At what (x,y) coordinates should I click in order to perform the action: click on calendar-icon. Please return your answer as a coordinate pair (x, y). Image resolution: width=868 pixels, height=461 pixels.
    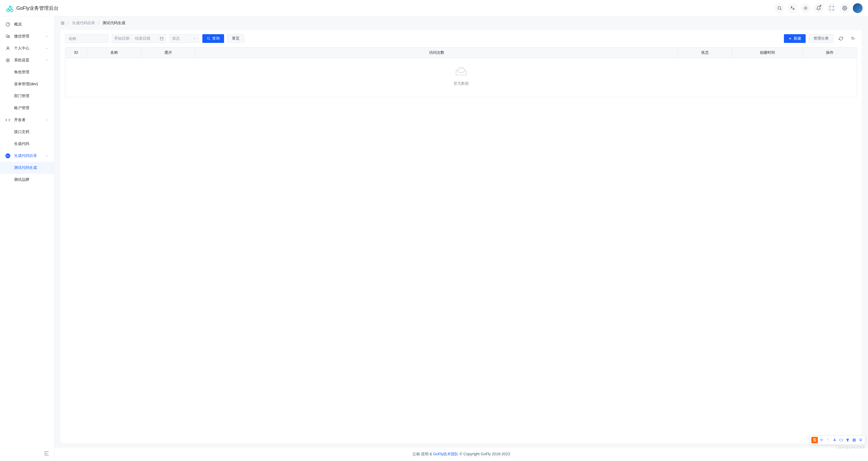
    Looking at the image, I should click on (162, 38).